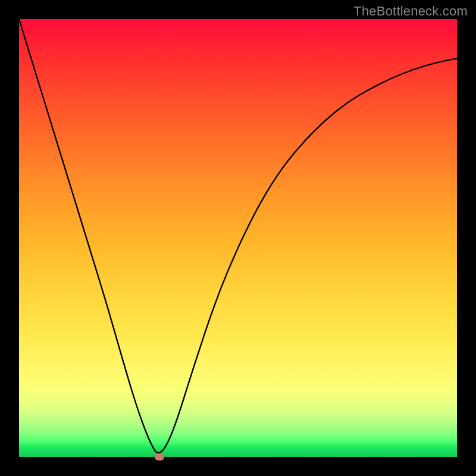  I want to click on minimum-marker, so click(159, 457).